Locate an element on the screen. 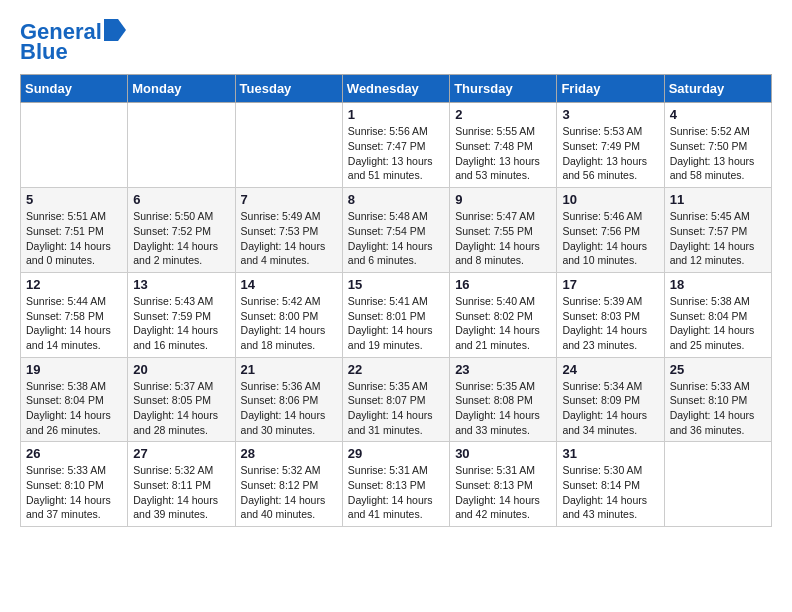  day-info: Sunrise: 5:42 AMSunset: 8:00 PMDaylight:… is located at coordinates (289, 324).